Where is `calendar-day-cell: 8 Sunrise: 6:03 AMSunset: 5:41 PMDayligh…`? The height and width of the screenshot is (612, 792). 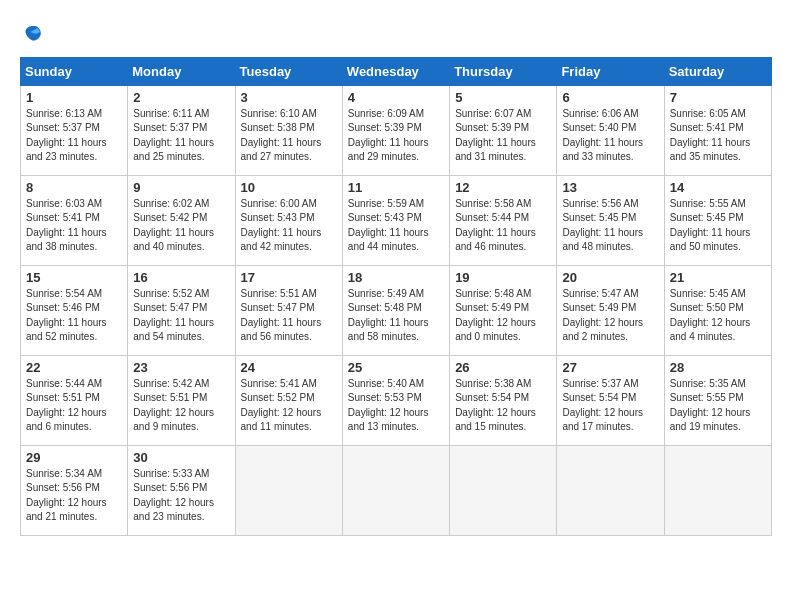 calendar-day-cell: 8 Sunrise: 6:03 AMSunset: 5:41 PMDayligh… is located at coordinates (74, 220).